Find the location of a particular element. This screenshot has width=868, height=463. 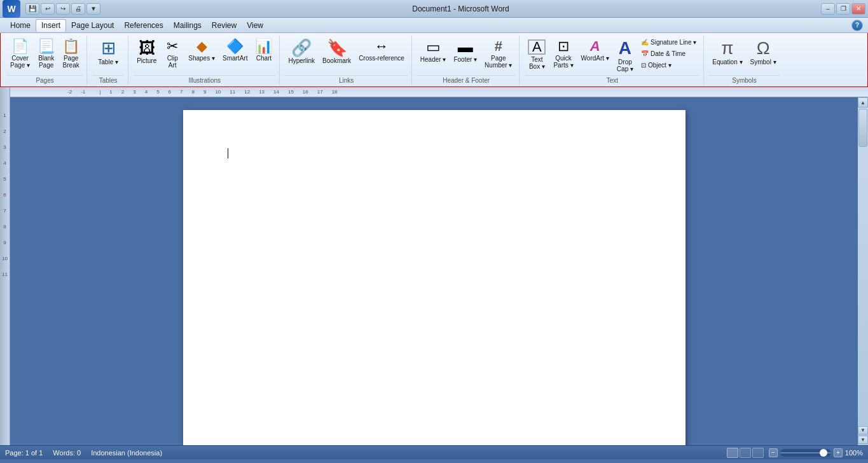

signature-line-label: Signature Line ▾ is located at coordinates (673, 42).